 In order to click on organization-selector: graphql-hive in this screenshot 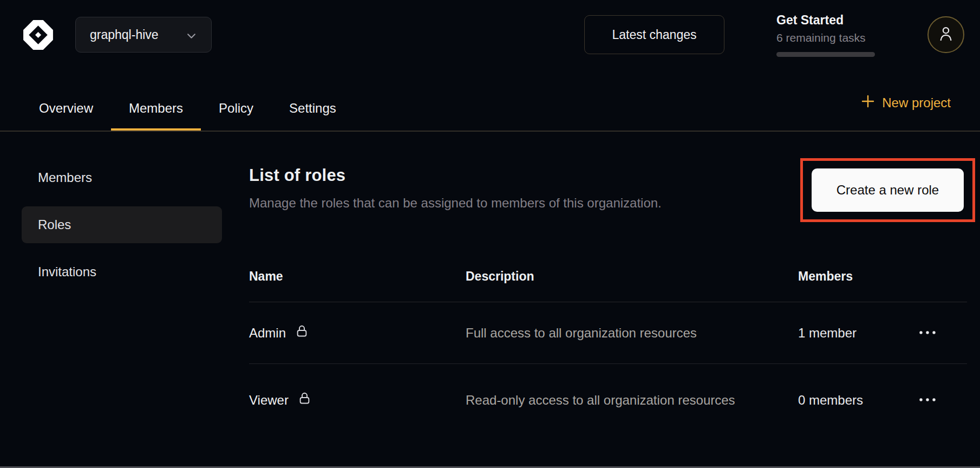, I will do `click(143, 35)`.